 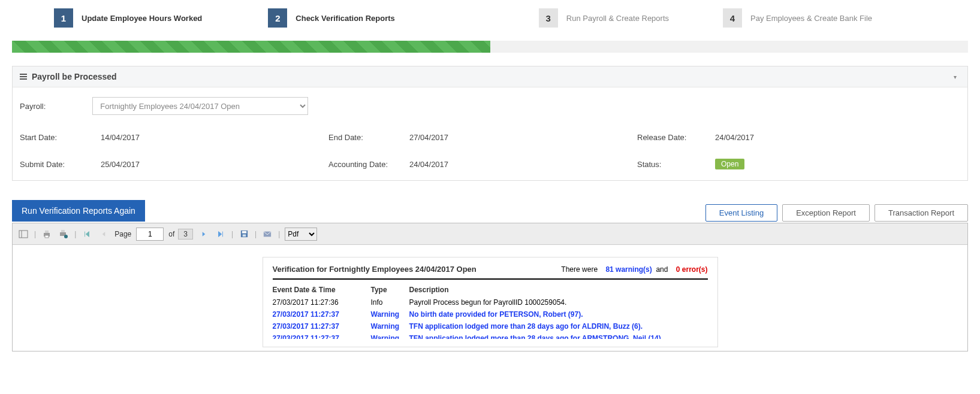 What do you see at coordinates (186, 234) in the screenshot?
I see `total-pages: 3` at bounding box center [186, 234].